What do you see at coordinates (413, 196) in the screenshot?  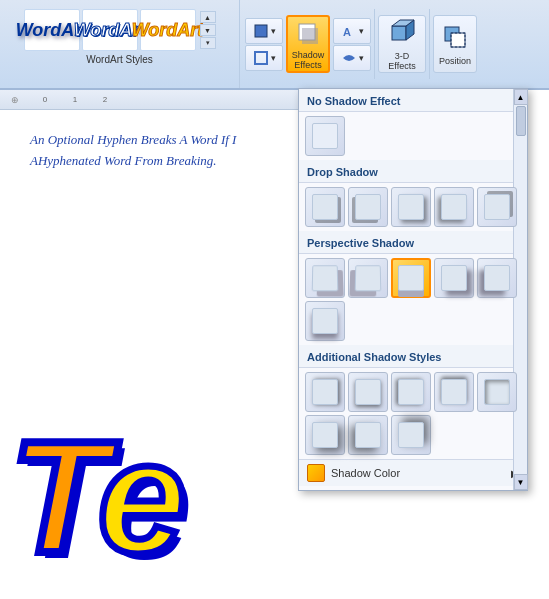 I see `drop-shadow-section: Drop Shadow` at bounding box center [413, 196].